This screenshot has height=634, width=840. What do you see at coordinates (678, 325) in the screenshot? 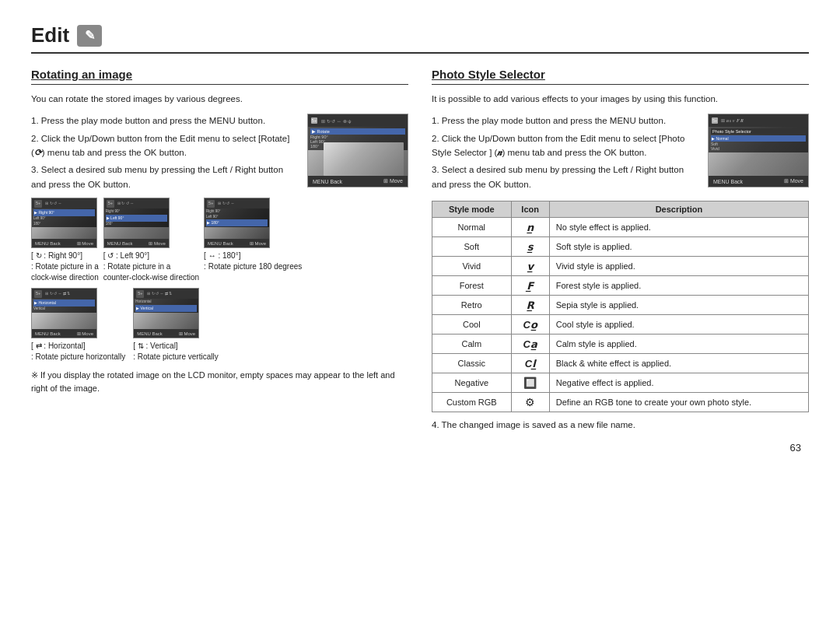
I see `description-cell: Cool style is applied.` at bounding box center [678, 325].